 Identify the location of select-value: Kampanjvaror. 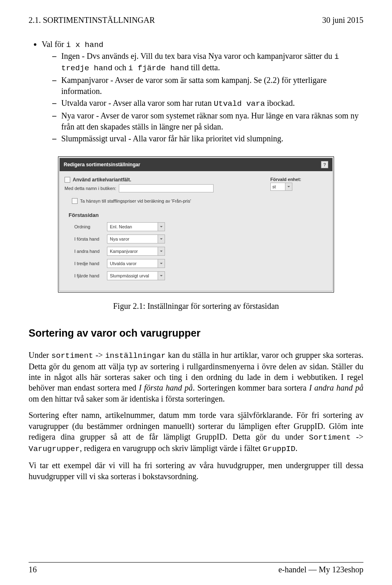
(132, 251).